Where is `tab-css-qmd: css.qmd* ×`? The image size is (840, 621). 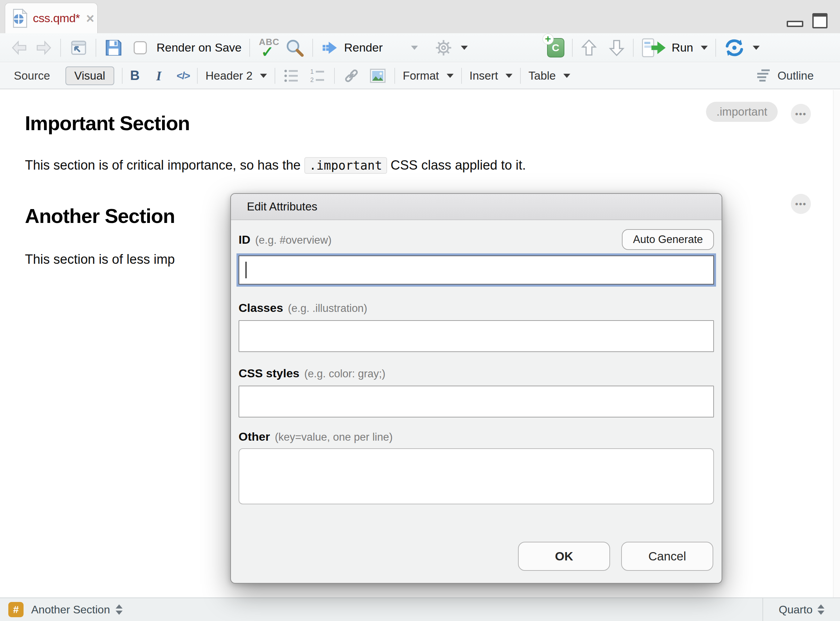
tab-css-qmd: css.qmd* × is located at coordinates (51, 18).